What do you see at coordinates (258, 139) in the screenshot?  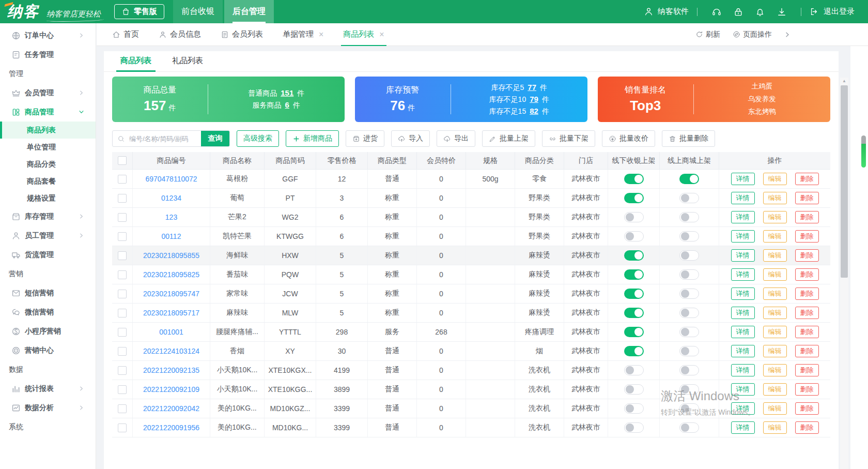 I see `toolbar-button: 高级搜索` at bounding box center [258, 139].